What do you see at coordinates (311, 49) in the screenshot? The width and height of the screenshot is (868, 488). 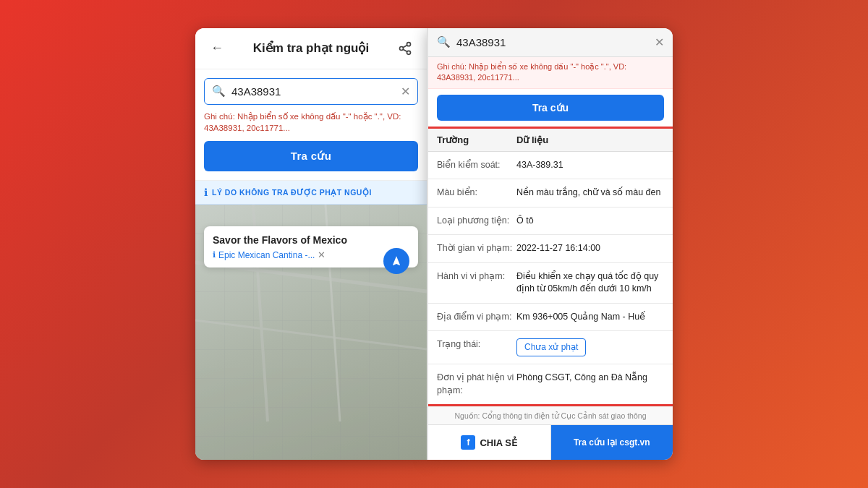 I see `left-header: ← Kiểm tra phạt nguội` at bounding box center [311, 49].